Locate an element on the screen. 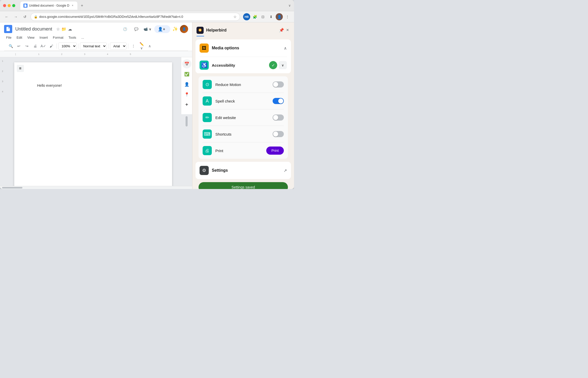  menu-more: ... is located at coordinates (82, 38).